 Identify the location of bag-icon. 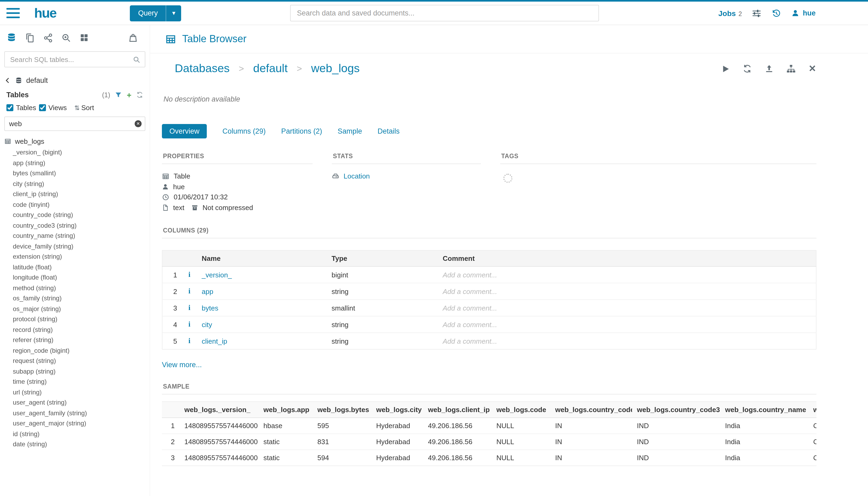
(133, 37).